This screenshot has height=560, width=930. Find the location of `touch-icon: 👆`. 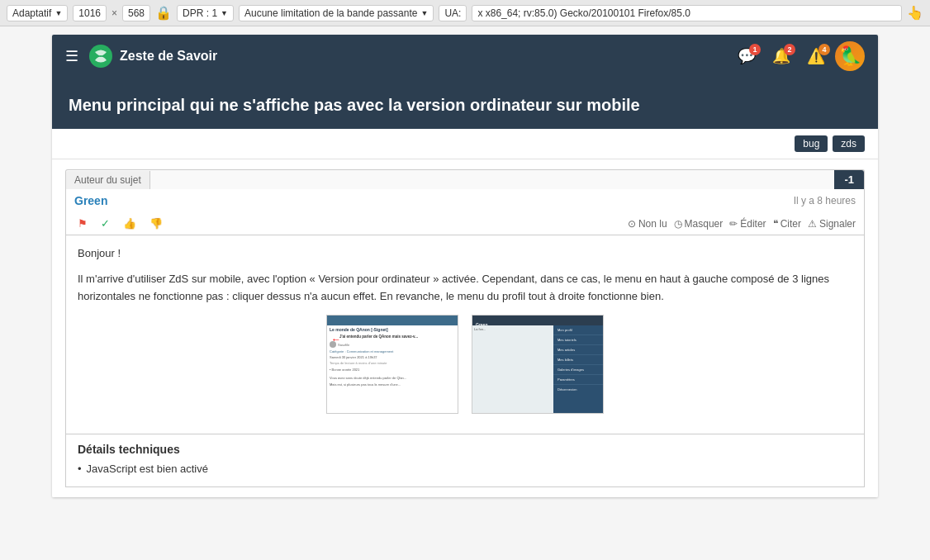

touch-icon: 👆 is located at coordinates (915, 13).